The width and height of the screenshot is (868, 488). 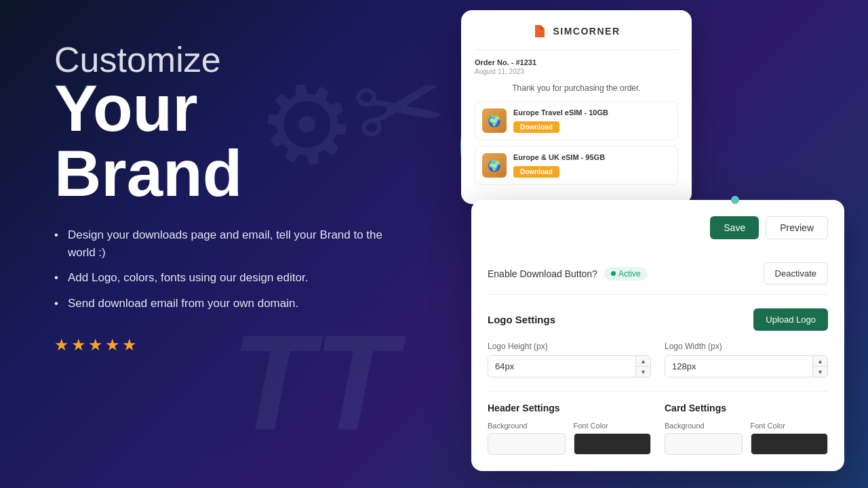 What do you see at coordinates (568, 274) in the screenshot?
I see `enable-label-group: Enable Download Button? Active` at bounding box center [568, 274].